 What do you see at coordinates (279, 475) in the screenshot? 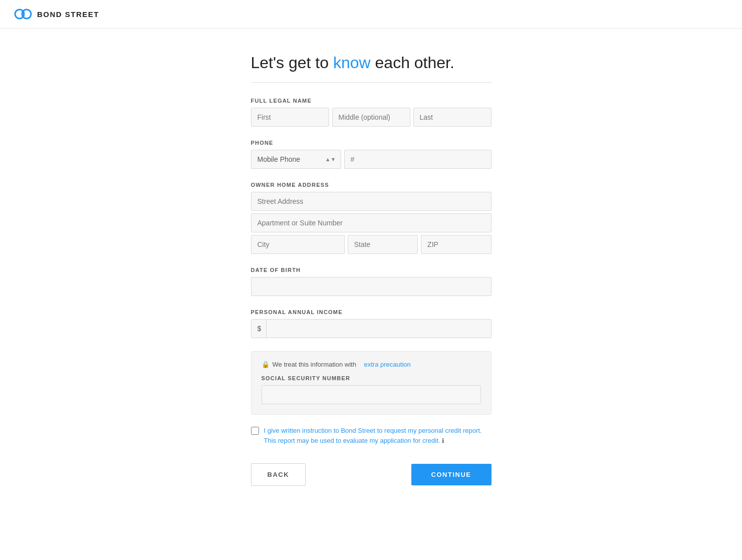
I see `back-button: BACK` at bounding box center [279, 475].